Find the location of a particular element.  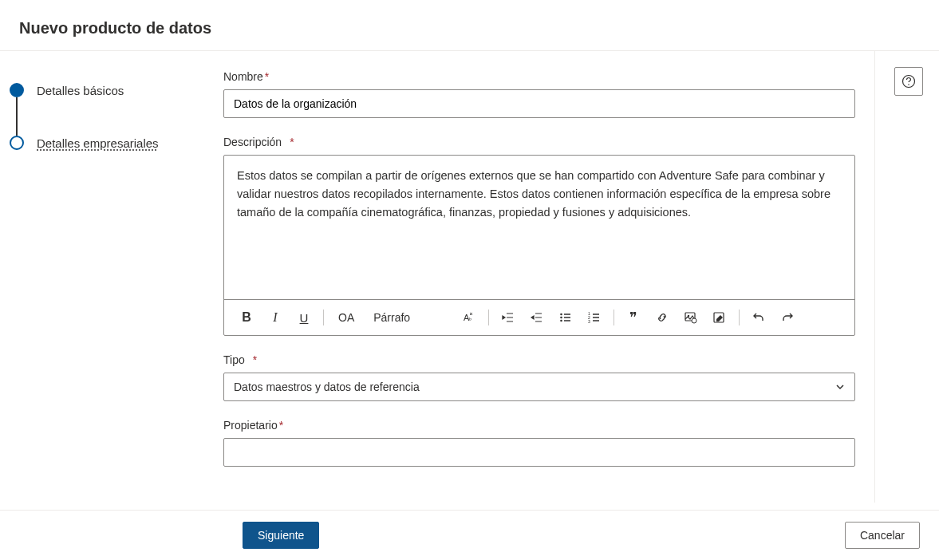

step-basic-details: Detalles básicos is located at coordinates (107, 90).